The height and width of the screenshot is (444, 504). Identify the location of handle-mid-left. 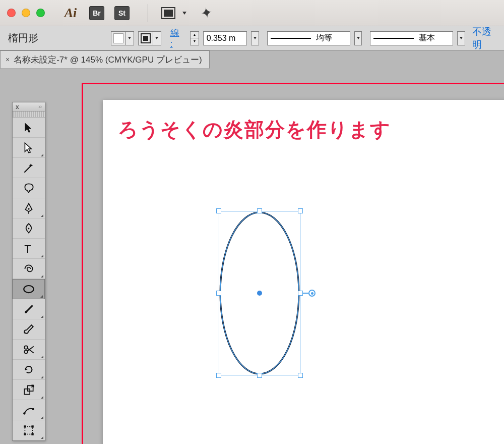
(219, 293).